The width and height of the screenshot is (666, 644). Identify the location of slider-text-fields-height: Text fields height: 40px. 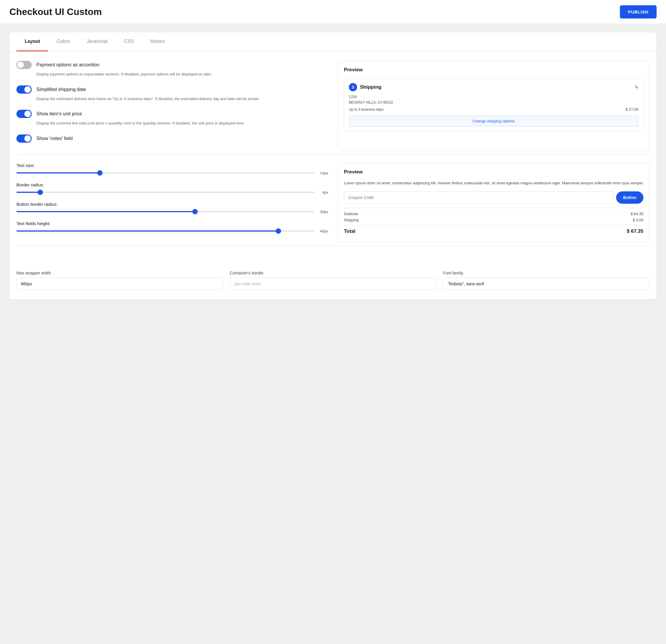
(172, 227).